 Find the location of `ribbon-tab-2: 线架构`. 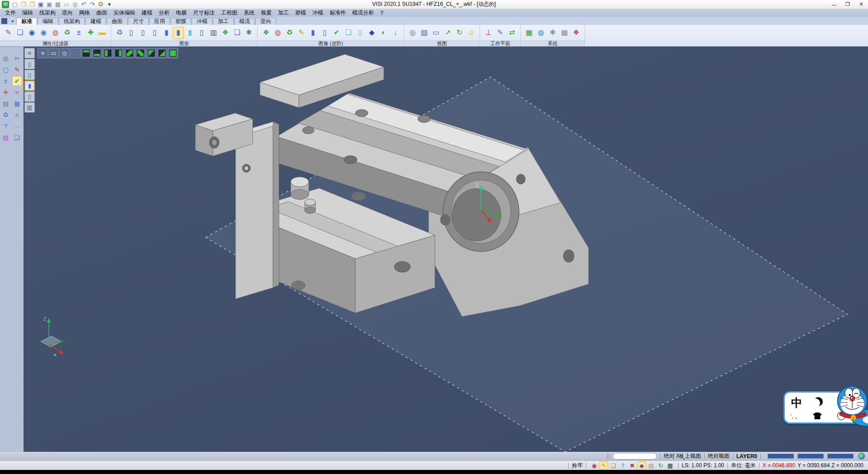

ribbon-tab-2: 线架构 is located at coordinates (72, 21).